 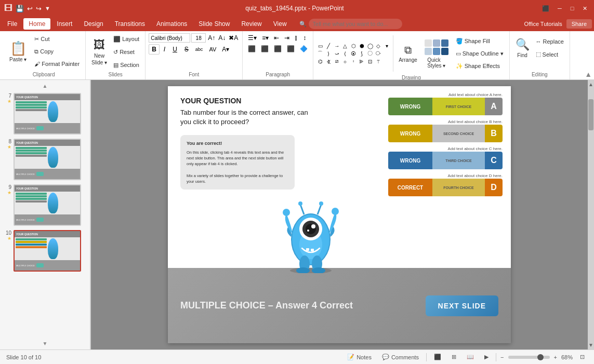 I want to click on shape3-2: ⦖, so click(x=328, y=61).